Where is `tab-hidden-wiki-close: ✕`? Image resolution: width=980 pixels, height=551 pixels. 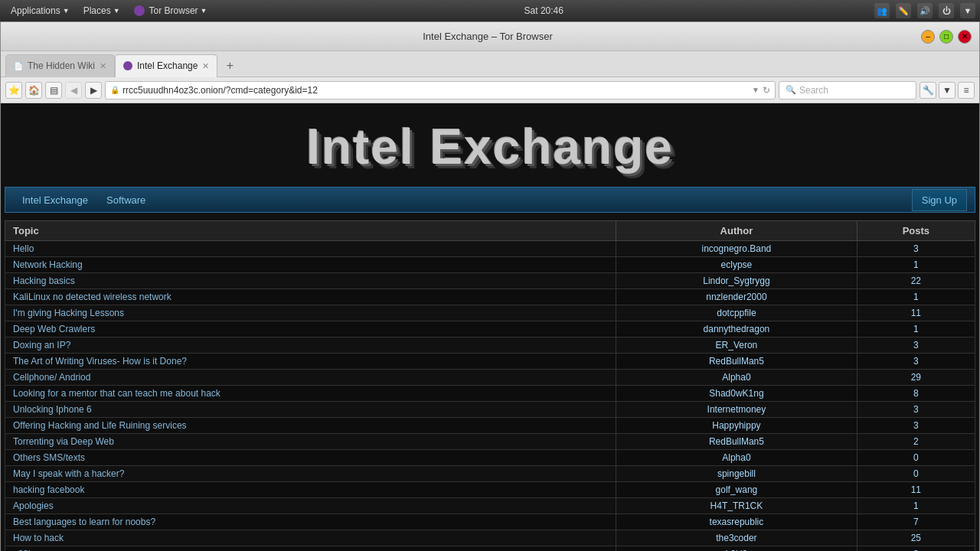 tab-hidden-wiki-close: ✕ is located at coordinates (103, 66).